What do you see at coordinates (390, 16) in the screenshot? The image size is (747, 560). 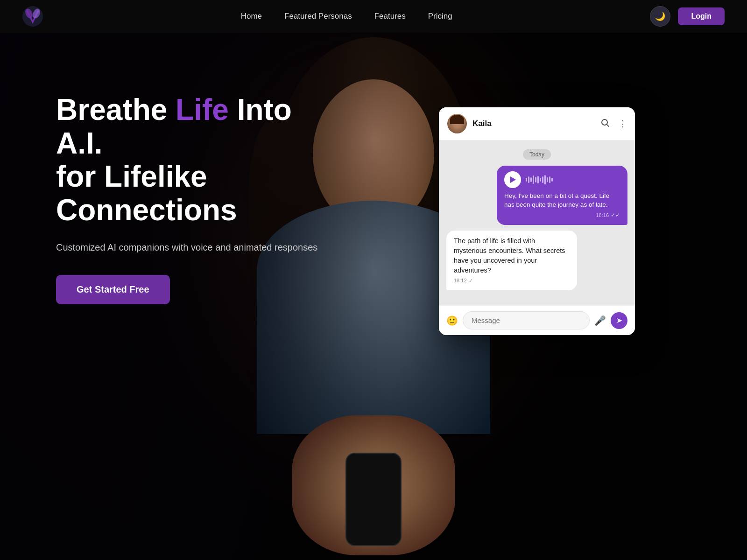 I see `nav-item-features: Features` at bounding box center [390, 16].